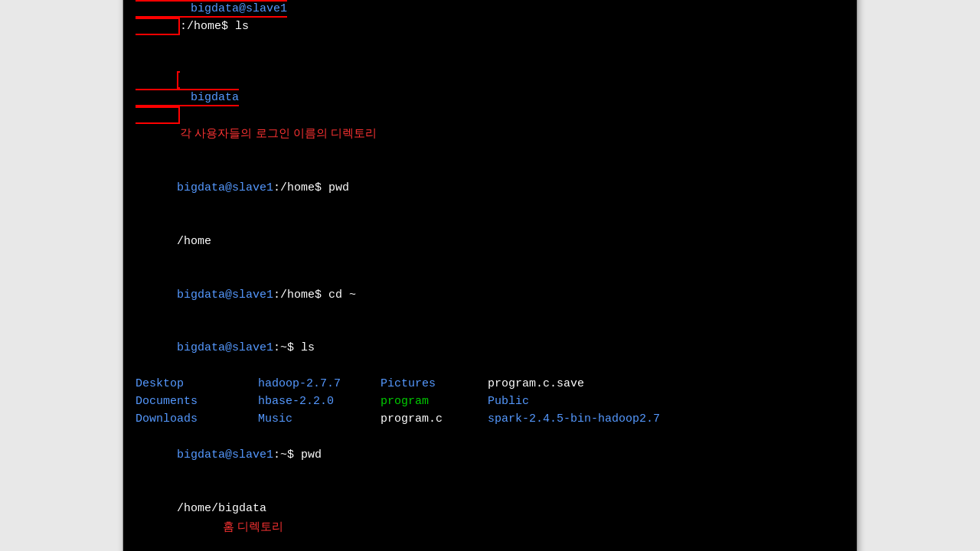 Image resolution: width=980 pixels, height=551 pixels. Describe the element at coordinates (508, 401) in the screenshot. I see `ls-public: Public` at that location.